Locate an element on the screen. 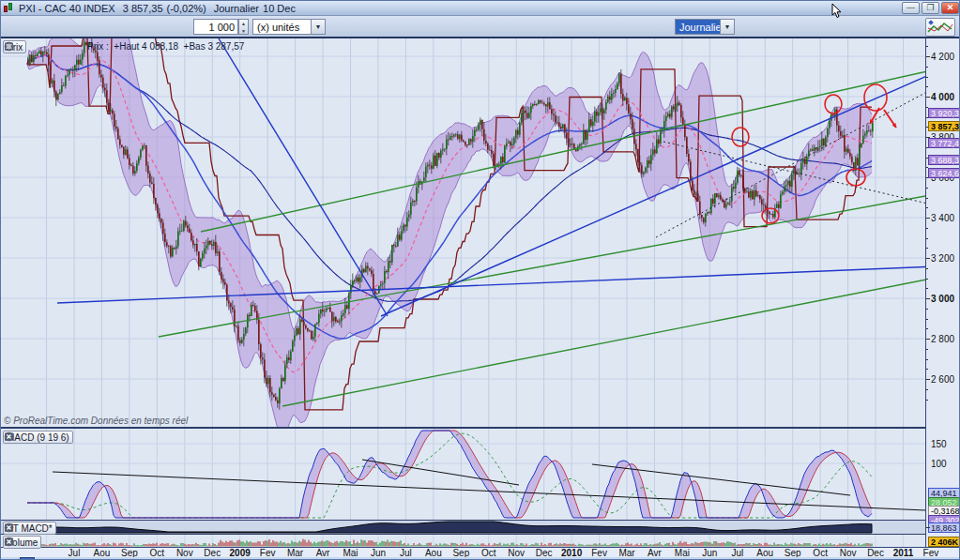 This screenshot has width=960, height=560. price-axis: 4 2004 0003 8003 6003 4003 2003 0002 800… is located at coordinates (942, 293).